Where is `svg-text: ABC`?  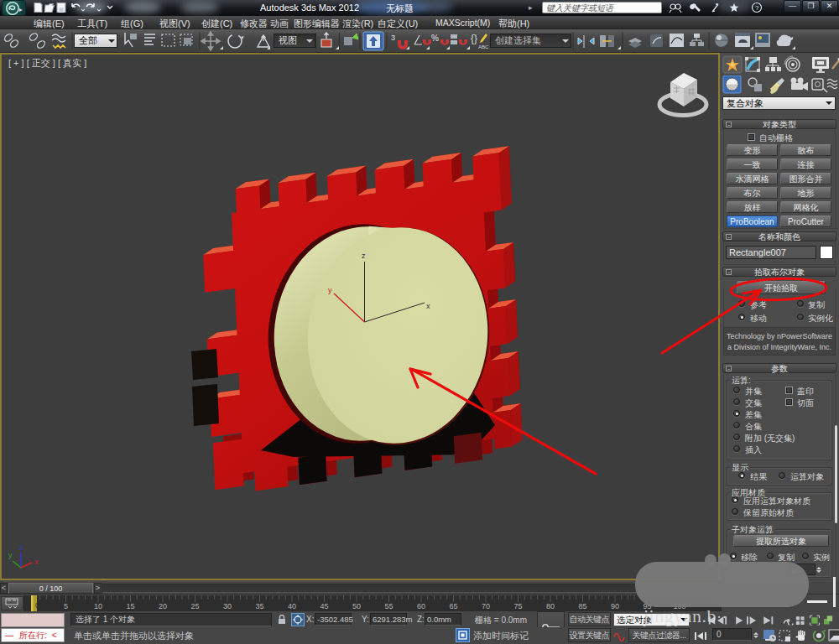 svg-text: ABC is located at coordinates (483, 47).